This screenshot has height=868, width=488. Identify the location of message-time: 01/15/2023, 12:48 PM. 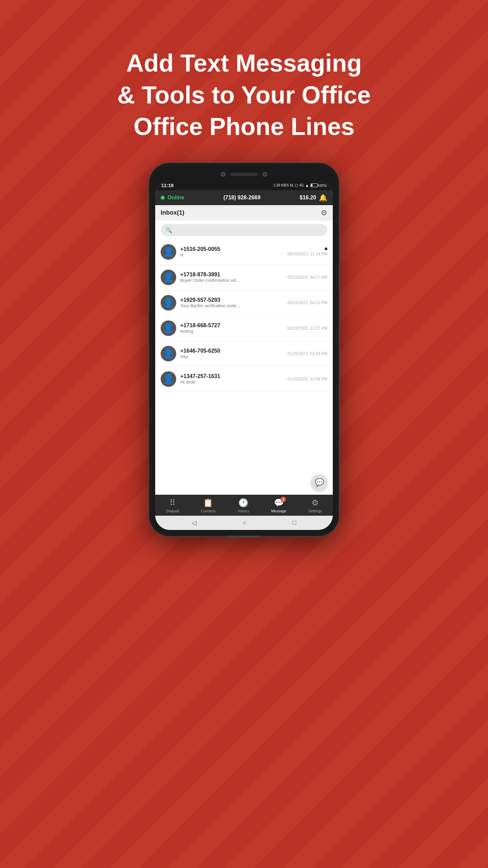
(307, 379).